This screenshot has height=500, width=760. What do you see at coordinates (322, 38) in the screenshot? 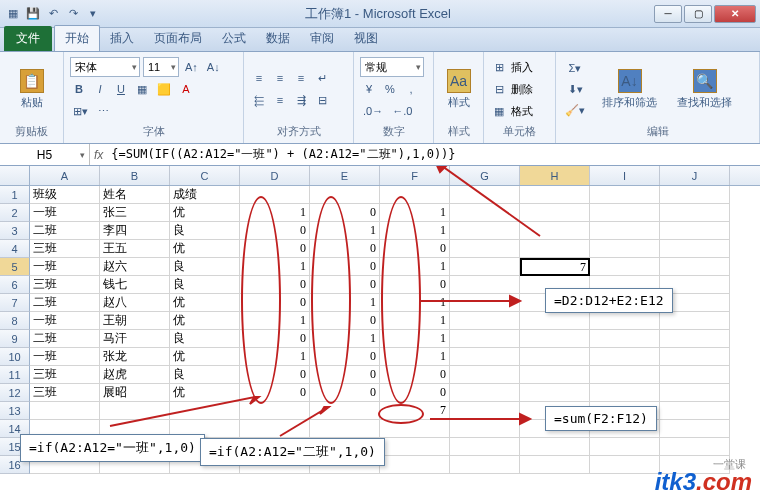
I see `tab-review: 审阅` at bounding box center [322, 38].